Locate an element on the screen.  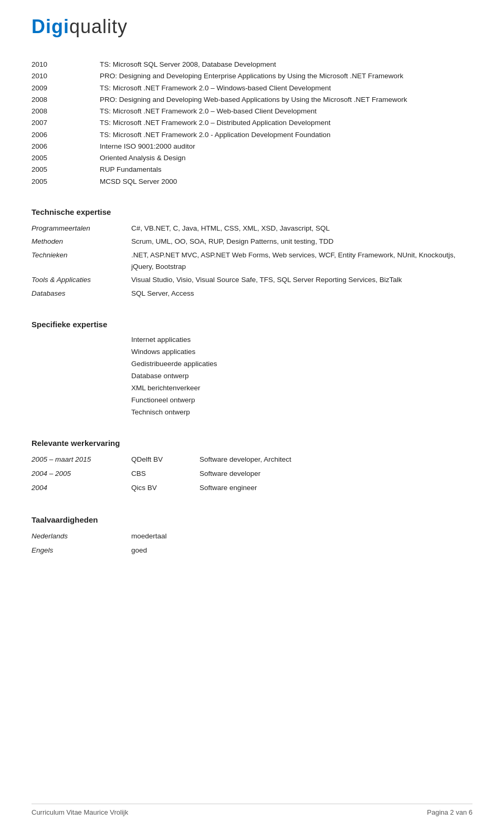
werkervaring-row: 2005 – maart 2015 QDelft BV Software dev… is located at coordinates (252, 460).